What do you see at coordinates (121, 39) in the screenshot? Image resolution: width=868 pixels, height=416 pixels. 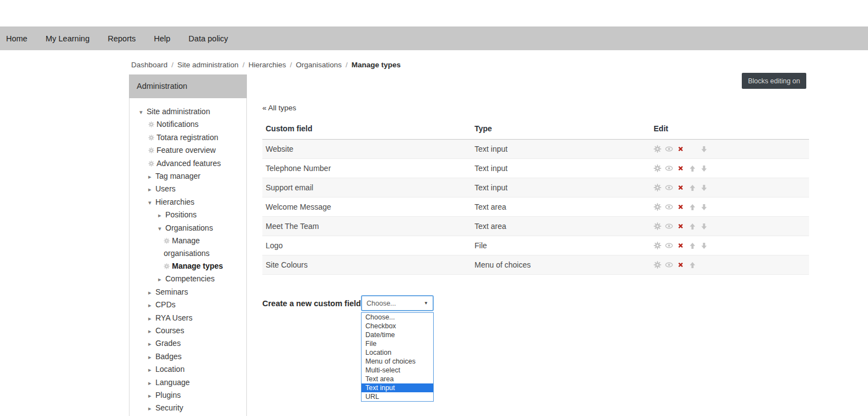 I see `nav-item-reports: Reports` at bounding box center [121, 39].